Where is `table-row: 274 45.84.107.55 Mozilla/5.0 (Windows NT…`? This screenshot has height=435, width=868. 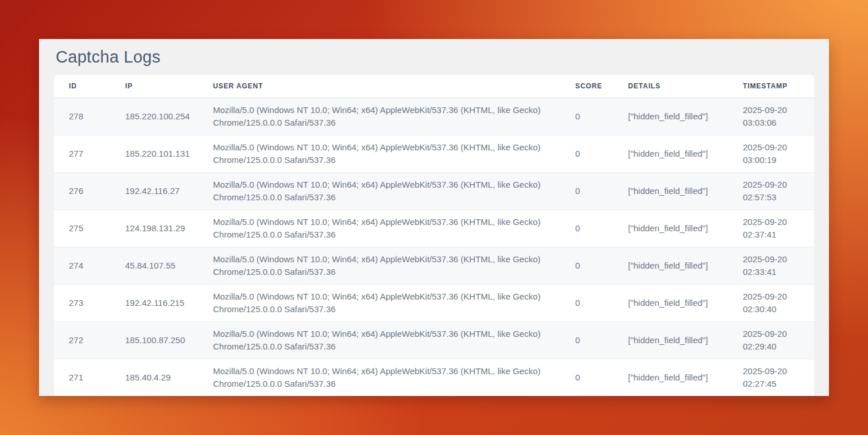
table-row: 274 45.84.107.55 Mozilla/5.0 (Windows NT… is located at coordinates (434, 266).